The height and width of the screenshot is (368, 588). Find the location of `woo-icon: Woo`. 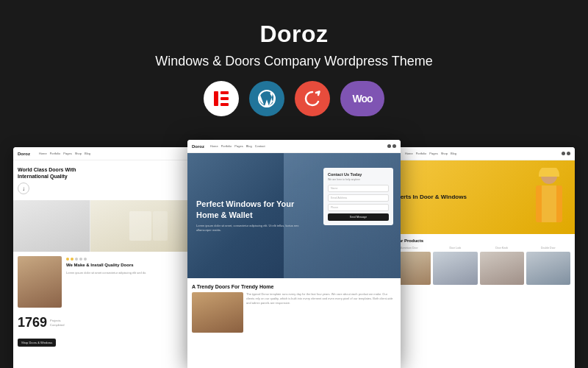

woo-icon: Woo is located at coordinates (362, 99).